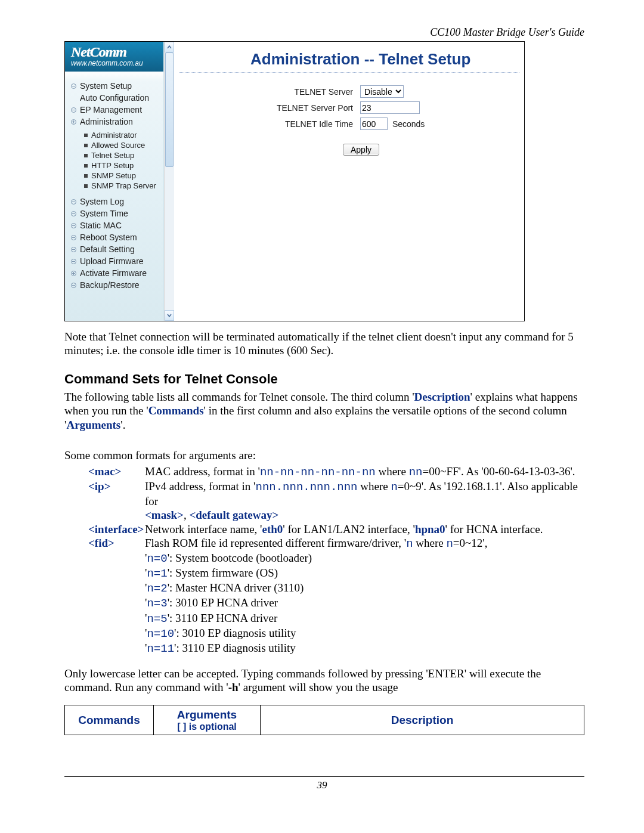 The height and width of the screenshot is (833, 644). Describe the element at coordinates (114, 213) in the screenshot. I see `nav-item-system-time: System Time` at that location.